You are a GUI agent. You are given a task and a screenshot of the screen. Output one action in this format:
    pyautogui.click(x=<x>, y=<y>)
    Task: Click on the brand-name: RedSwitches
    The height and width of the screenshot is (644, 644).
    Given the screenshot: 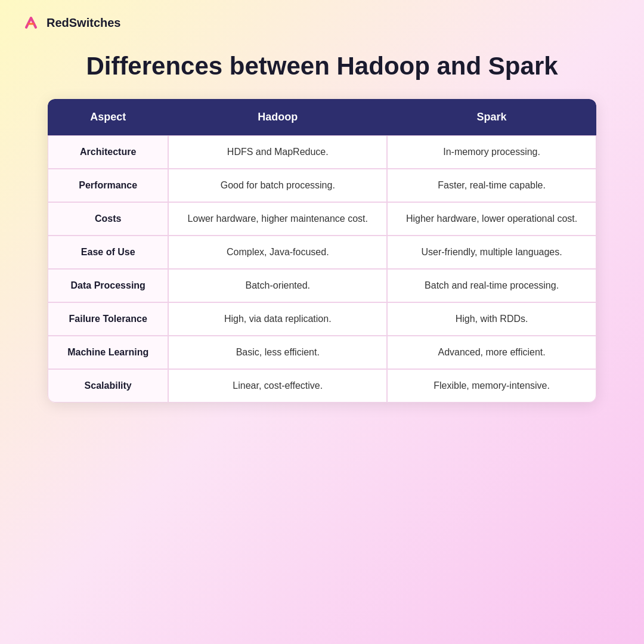 What is the action you would take?
    pyautogui.click(x=83, y=23)
    